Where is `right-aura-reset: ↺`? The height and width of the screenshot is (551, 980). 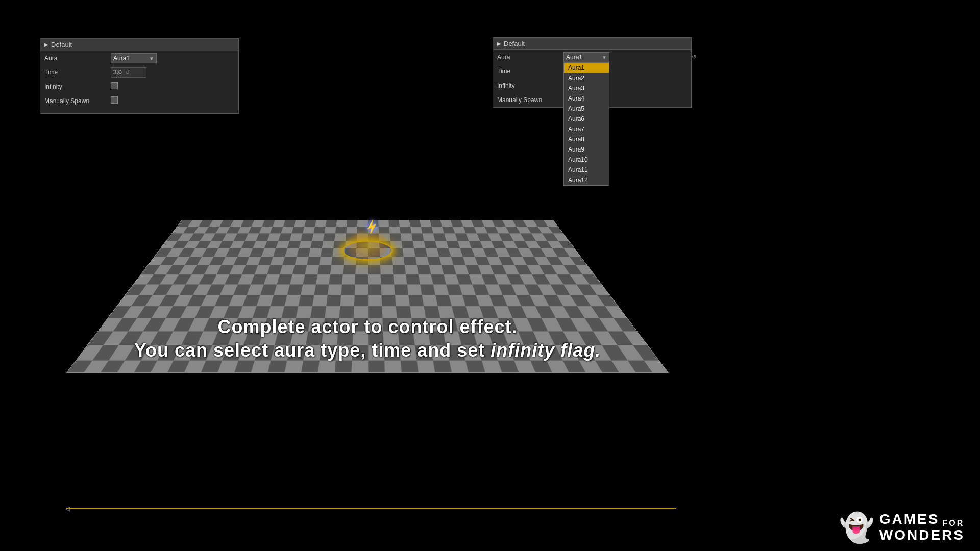 right-aura-reset: ↺ is located at coordinates (694, 57).